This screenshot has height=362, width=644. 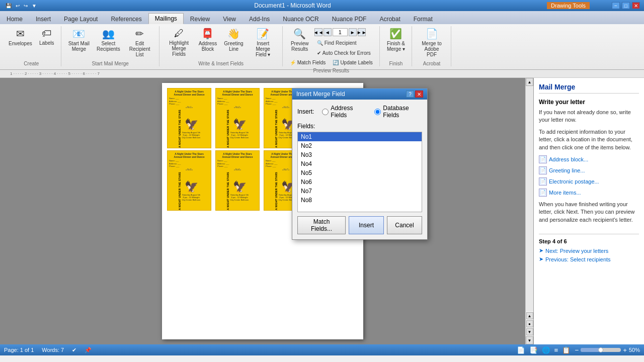 I want to click on prev-page-btn: ▲, so click(x=530, y=316).